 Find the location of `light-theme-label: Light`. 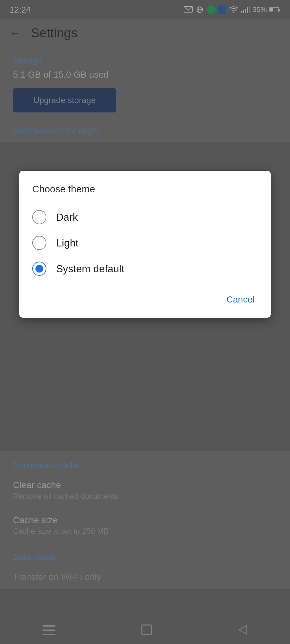

light-theme-label: Light is located at coordinates (67, 243).